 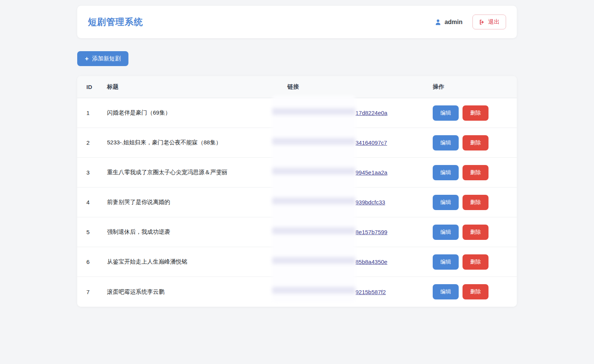 What do you see at coordinates (360, 113) in the screenshot?
I see `row-link-cell: 17d8224e0a` at bounding box center [360, 113].